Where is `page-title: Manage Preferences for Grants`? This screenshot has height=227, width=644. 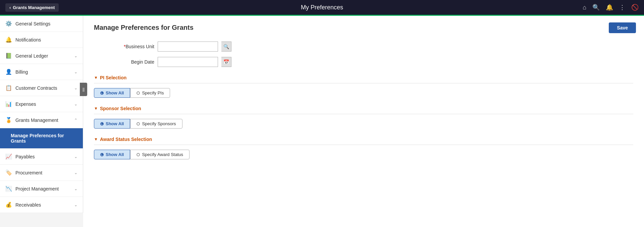 page-title: Manage Preferences for Grants is located at coordinates (364, 27).